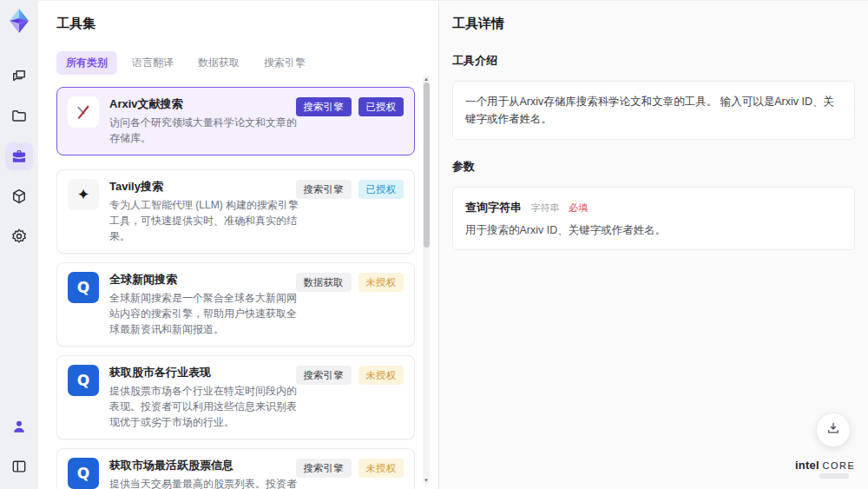 This screenshot has height=489, width=868. I want to click on chat-icon, so click(19, 76).